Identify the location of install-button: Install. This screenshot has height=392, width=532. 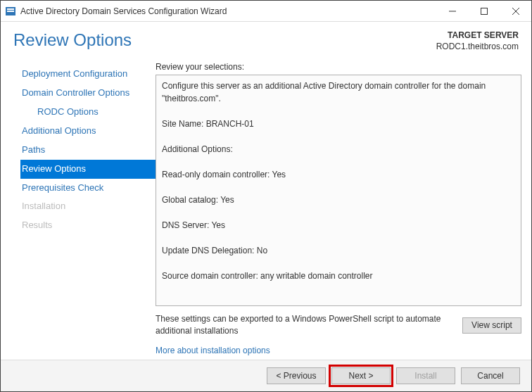
(426, 376).